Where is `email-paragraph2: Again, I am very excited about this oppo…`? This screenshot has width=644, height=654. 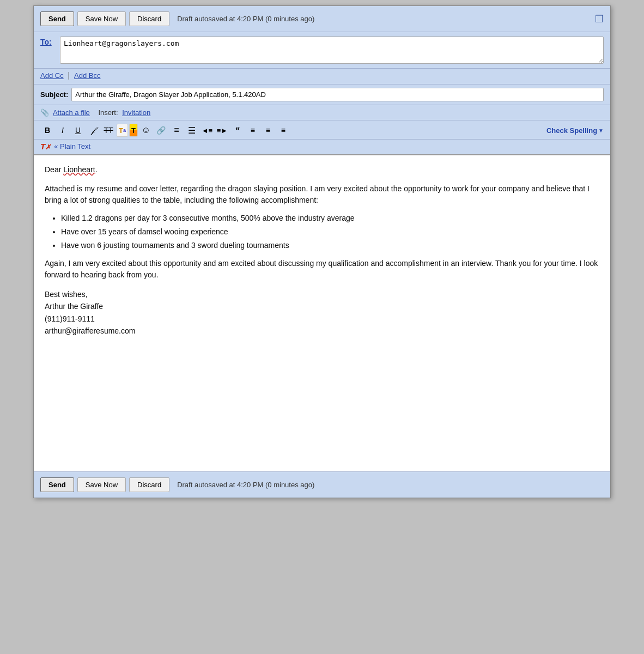
email-paragraph2: Again, I am very excited about this oppo… is located at coordinates (322, 269).